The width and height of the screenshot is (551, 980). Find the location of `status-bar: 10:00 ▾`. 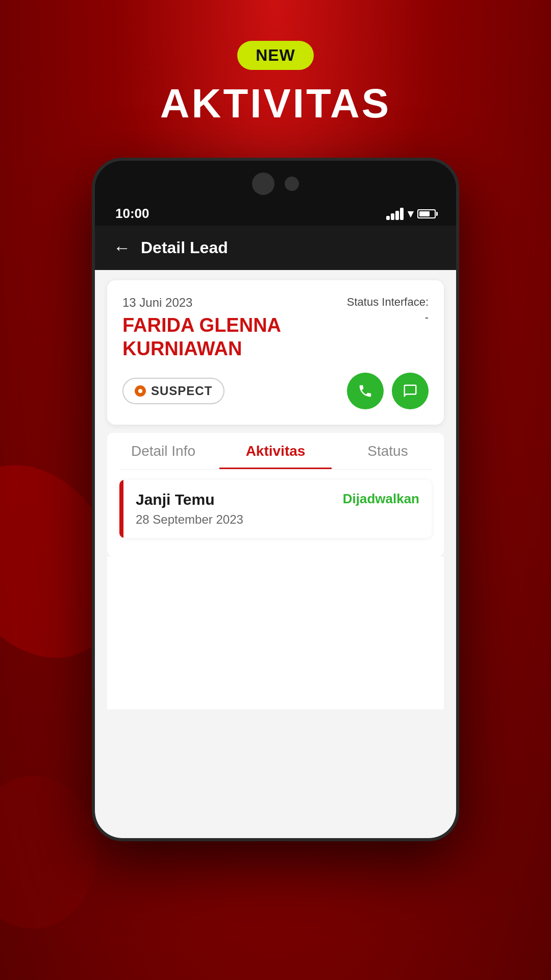

status-bar: 10:00 ▾ is located at coordinates (276, 213).